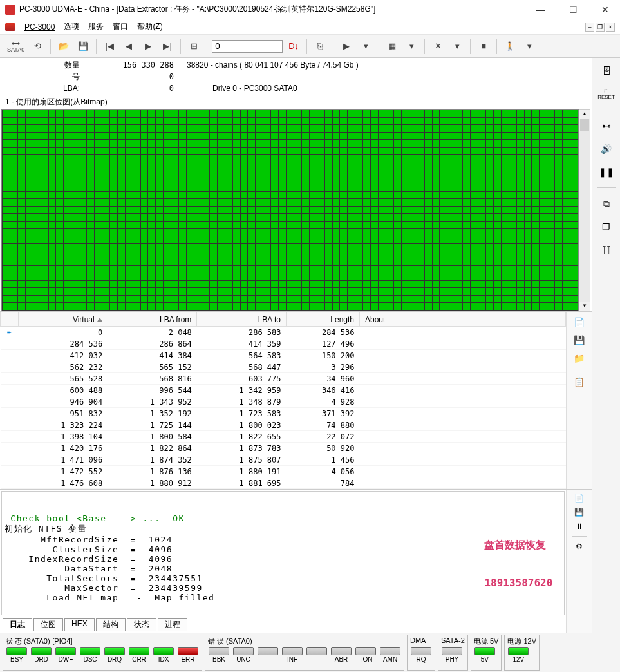 This screenshot has width=620, height=672. What do you see at coordinates (585, 210) in the screenshot?
I see `bitmap-scrollbar: ▲ ▼` at bounding box center [585, 210].